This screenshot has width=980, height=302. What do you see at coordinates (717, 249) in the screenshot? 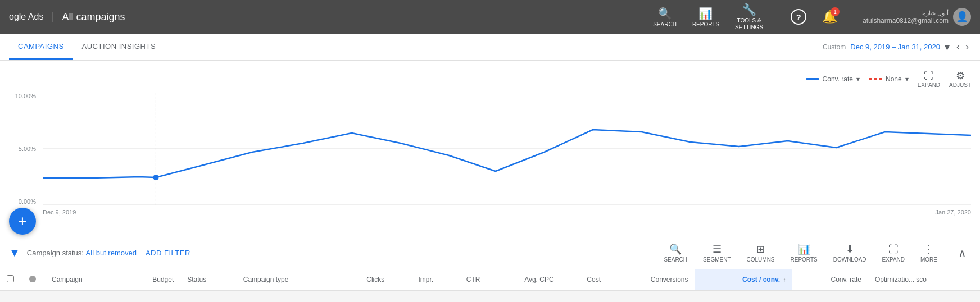
I see `segment-icon: ☰` at bounding box center [717, 249].